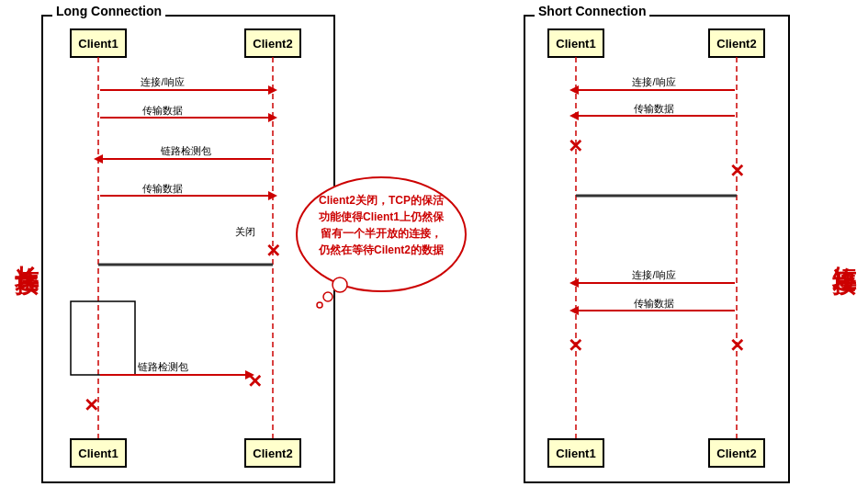  I want to click on svg-text: Client2关闭，TCP的保活, so click(382, 200).